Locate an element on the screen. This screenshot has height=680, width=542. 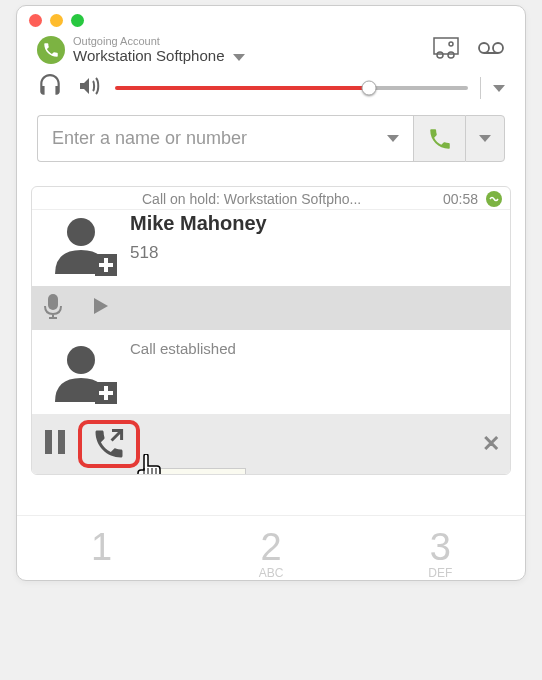
hold-call-controls is located at coordinates (271, 308).